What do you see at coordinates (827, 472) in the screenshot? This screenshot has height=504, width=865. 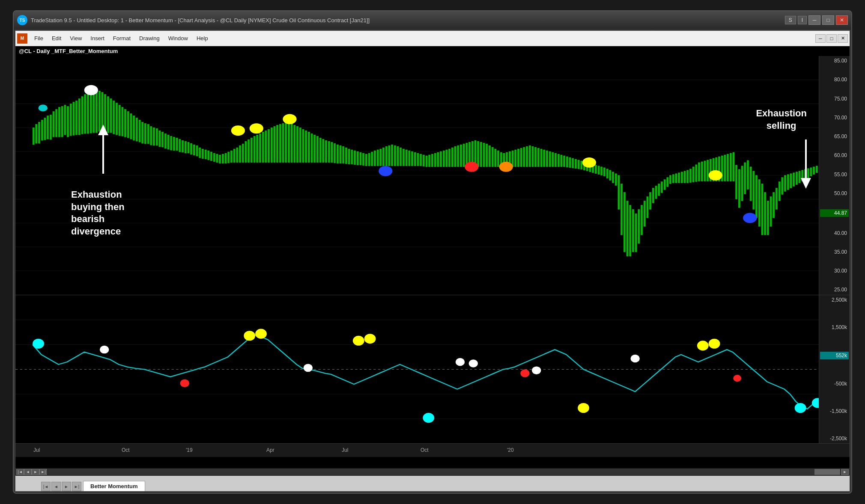 I see `scroll-thumb` at bounding box center [827, 472].